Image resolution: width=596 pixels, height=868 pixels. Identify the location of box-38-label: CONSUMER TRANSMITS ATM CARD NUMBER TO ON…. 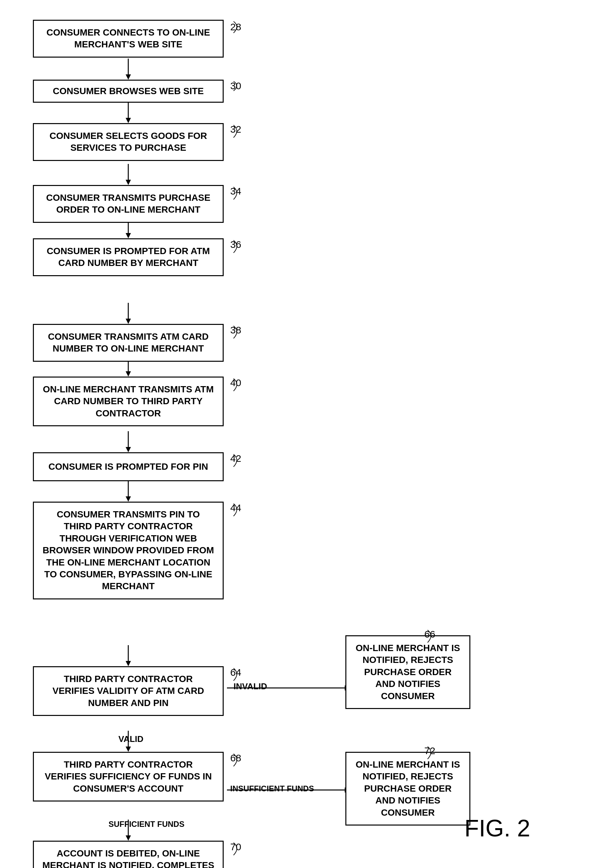
(128, 342).